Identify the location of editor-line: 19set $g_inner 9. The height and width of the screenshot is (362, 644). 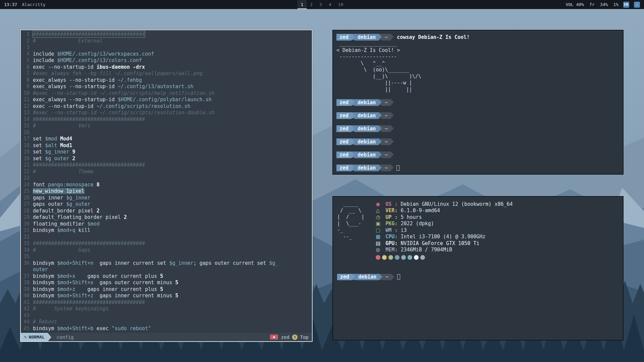
(166, 152).